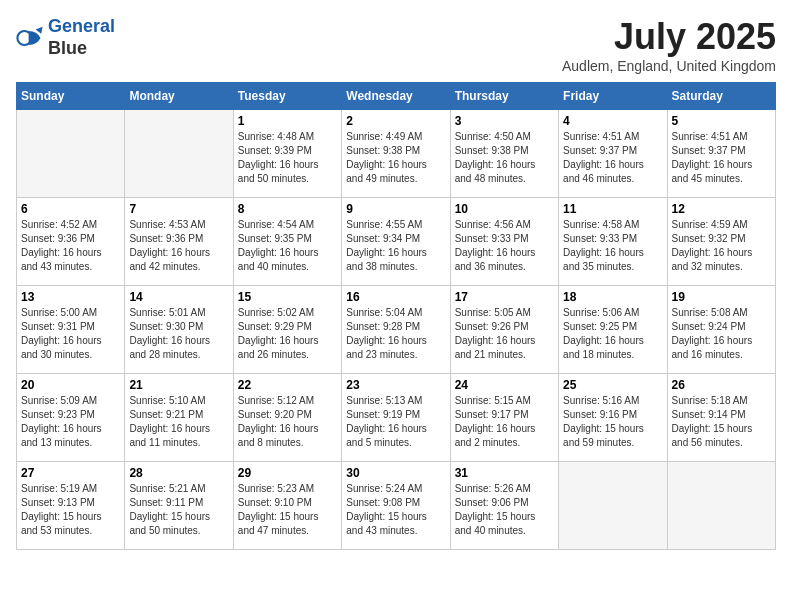  What do you see at coordinates (287, 242) in the screenshot?
I see `calendar-cell: 8Sunrise: 4:54 AM Sunset: 9:35 PM Daylig…` at bounding box center [287, 242].